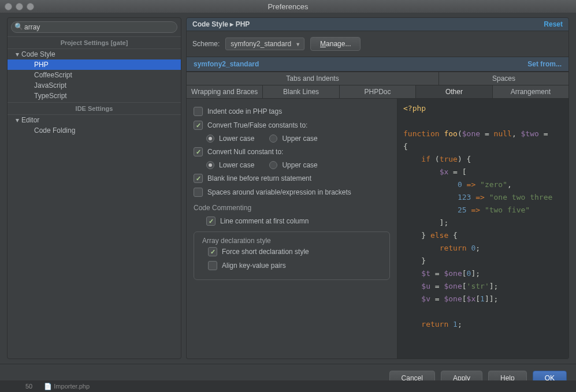 The image size is (576, 392). Describe the element at coordinates (198, 111) in the screenshot. I see `checkbox-indent-php-tags` at that location.